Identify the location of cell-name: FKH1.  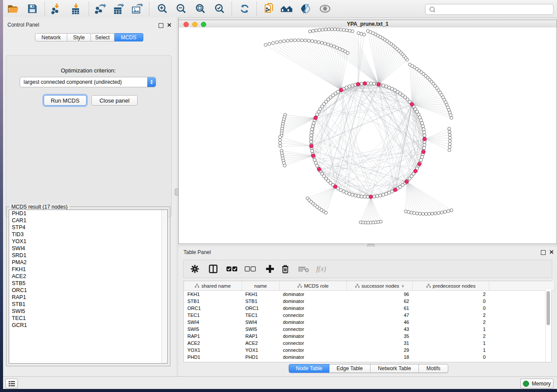
(261, 294).